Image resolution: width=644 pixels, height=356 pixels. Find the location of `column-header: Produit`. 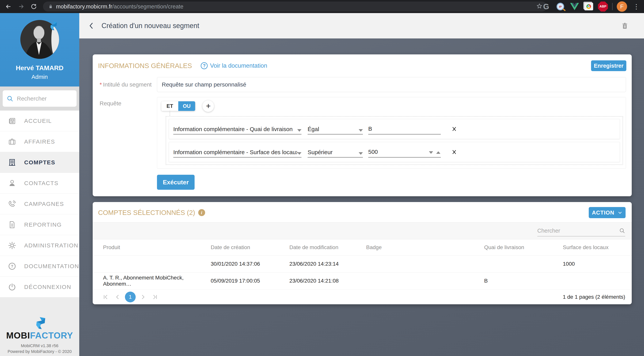

column-header: Produit is located at coordinates (151, 247).